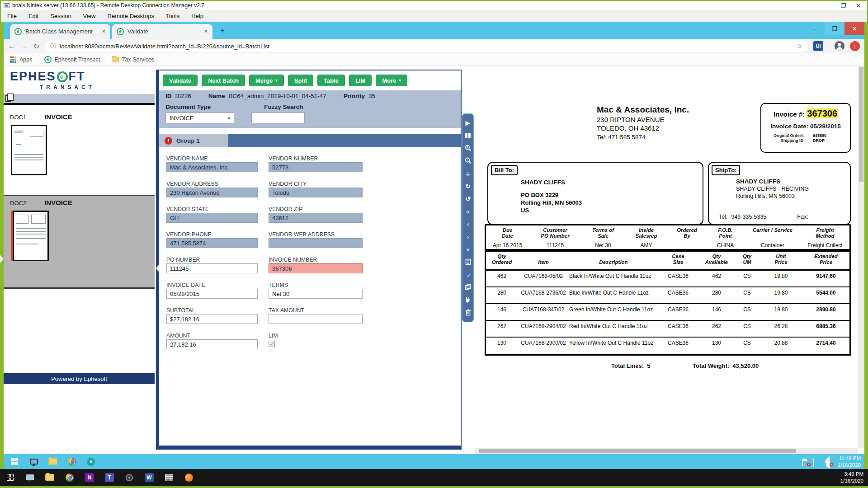 The image size is (868, 488). I want to click on doc2-thumbnail, so click(31, 236).